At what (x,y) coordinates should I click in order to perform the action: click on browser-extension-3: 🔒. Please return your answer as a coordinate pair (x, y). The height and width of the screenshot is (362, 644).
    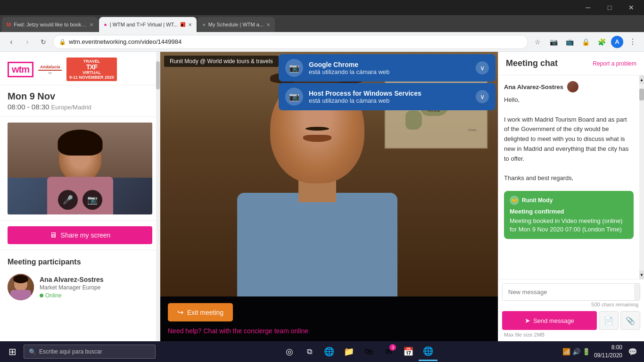
    Looking at the image, I should click on (586, 42).